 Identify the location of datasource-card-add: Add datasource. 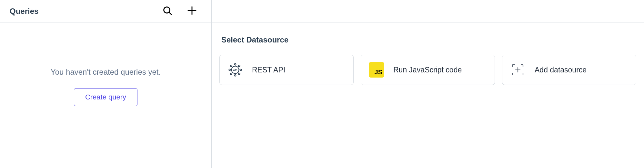
(569, 70).